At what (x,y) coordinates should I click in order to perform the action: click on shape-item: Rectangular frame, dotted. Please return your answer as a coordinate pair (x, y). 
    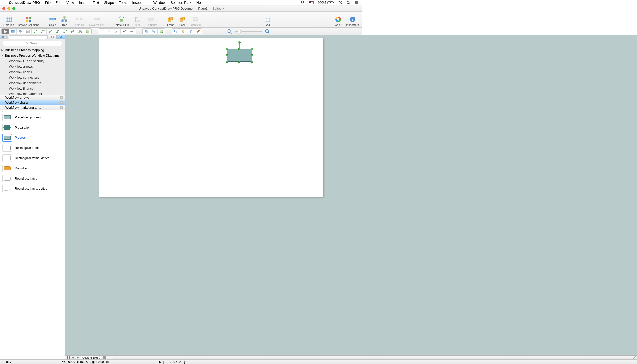
    Looking at the image, I should click on (33, 158).